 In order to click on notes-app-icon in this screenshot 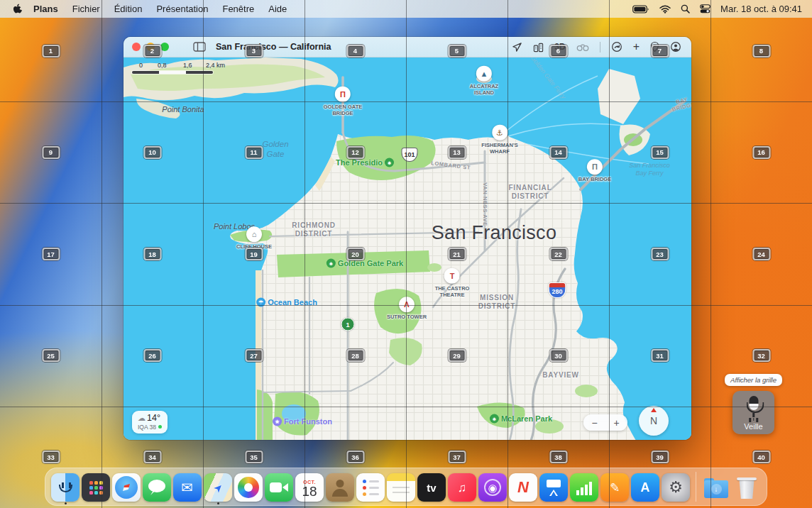, I will do `click(401, 487)`.